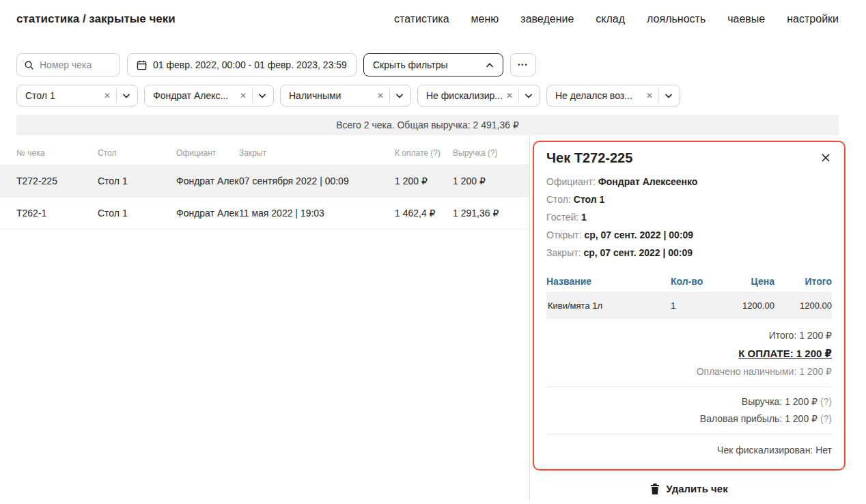 The image size is (866, 504). I want to click on close-icon, so click(826, 158).